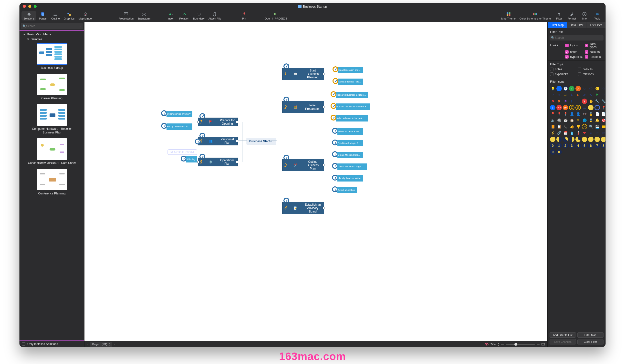  What do you see at coordinates (126, 16) in the screenshot?
I see `toolbar-presentation: Presentation` at bounding box center [126, 16].